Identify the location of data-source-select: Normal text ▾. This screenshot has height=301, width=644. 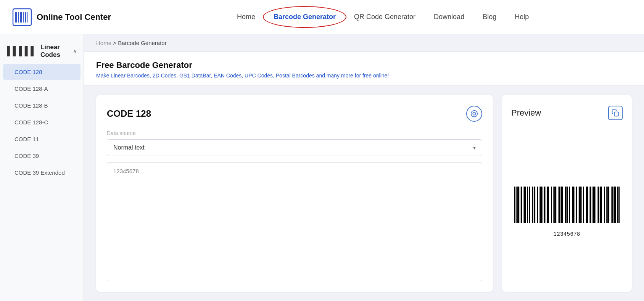
(295, 148).